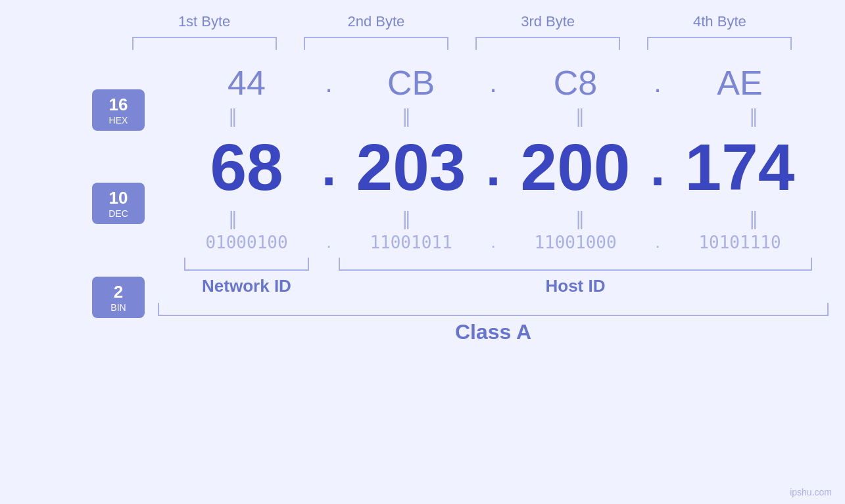 This screenshot has height=504, width=845. I want to click on dec-val-1: 68, so click(247, 167).